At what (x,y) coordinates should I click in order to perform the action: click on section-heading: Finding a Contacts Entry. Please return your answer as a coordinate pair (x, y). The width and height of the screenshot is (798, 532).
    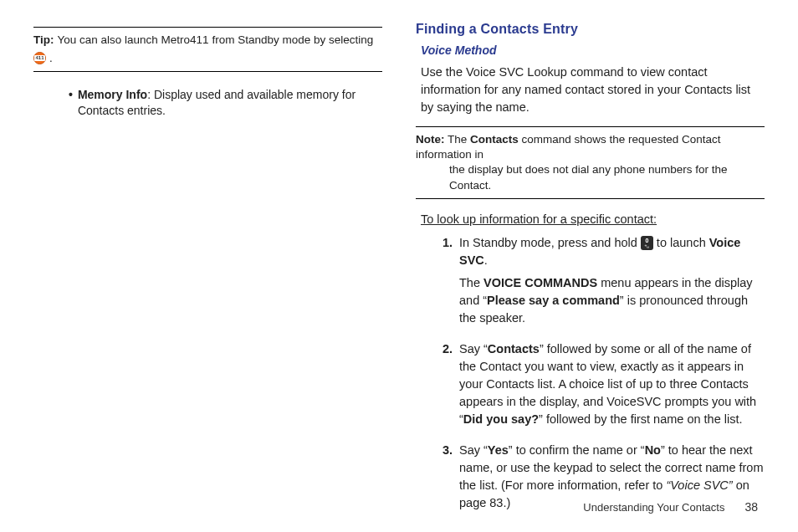
    Looking at the image, I should click on (591, 29).